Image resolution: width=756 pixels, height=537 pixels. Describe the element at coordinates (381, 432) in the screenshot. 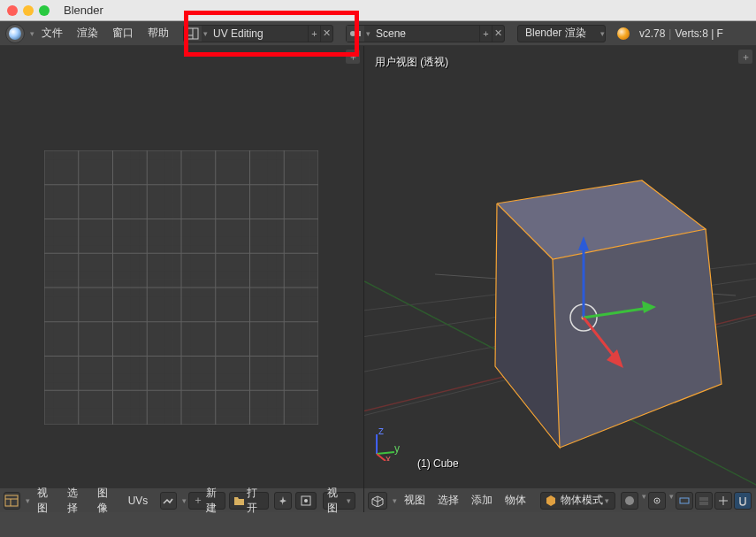

I see `svg-text: z` at that location.